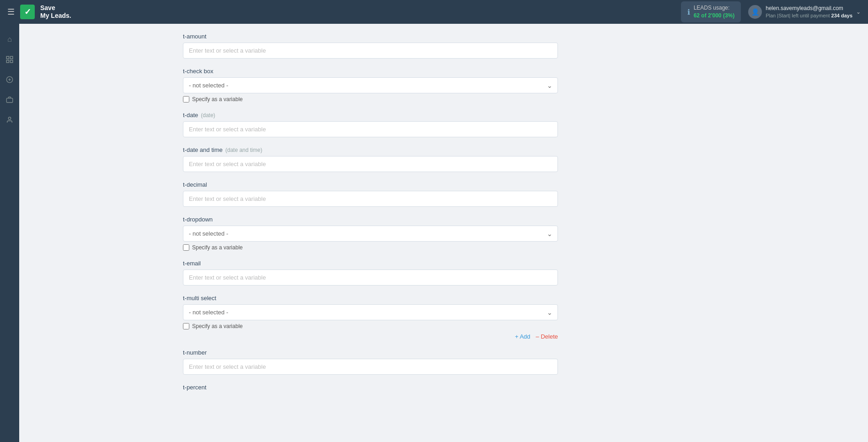  I want to click on t-check-box-select-wrapper: - not selected - ⌄, so click(370, 85).